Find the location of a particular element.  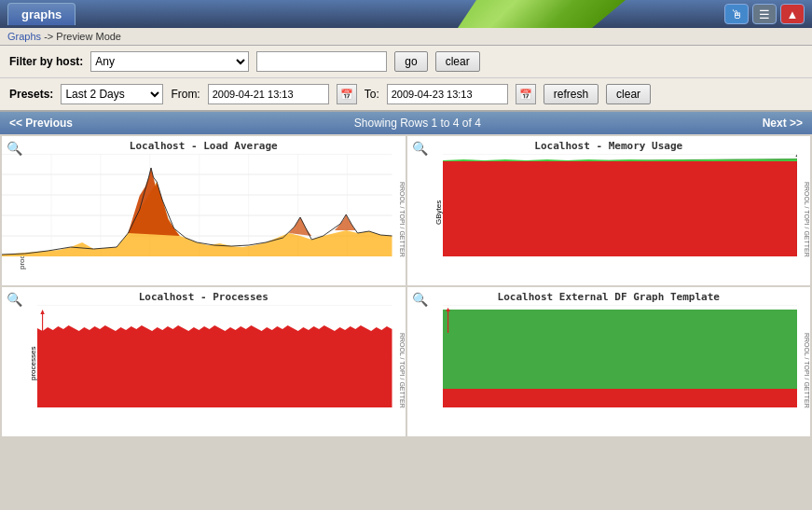

go-button: go is located at coordinates (410, 62).